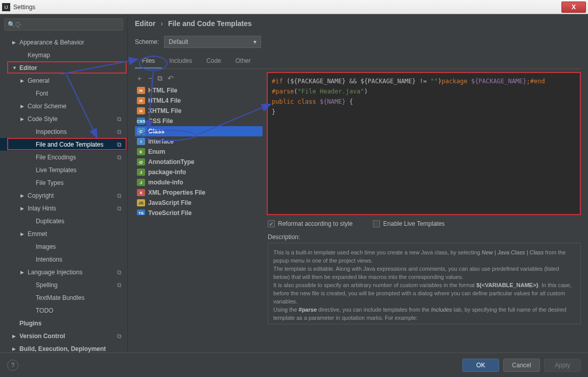  What do you see at coordinates (199, 121) in the screenshot?
I see `template-item-css-file: CSSCSS File` at bounding box center [199, 121].